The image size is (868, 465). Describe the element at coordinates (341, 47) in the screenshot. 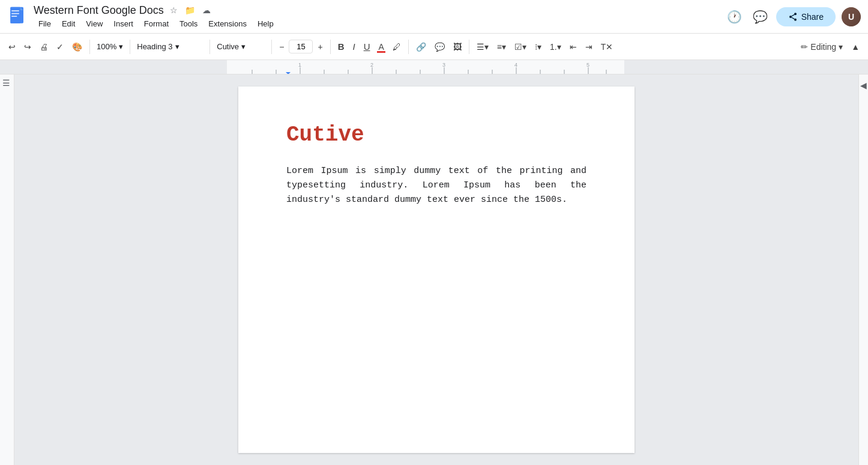

I see `bold-label: B` at that location.